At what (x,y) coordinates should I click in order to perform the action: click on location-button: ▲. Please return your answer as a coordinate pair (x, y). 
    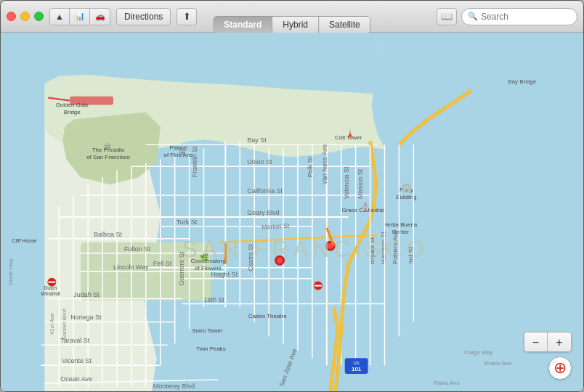
    Looking at the image, I should click on (60, 17).